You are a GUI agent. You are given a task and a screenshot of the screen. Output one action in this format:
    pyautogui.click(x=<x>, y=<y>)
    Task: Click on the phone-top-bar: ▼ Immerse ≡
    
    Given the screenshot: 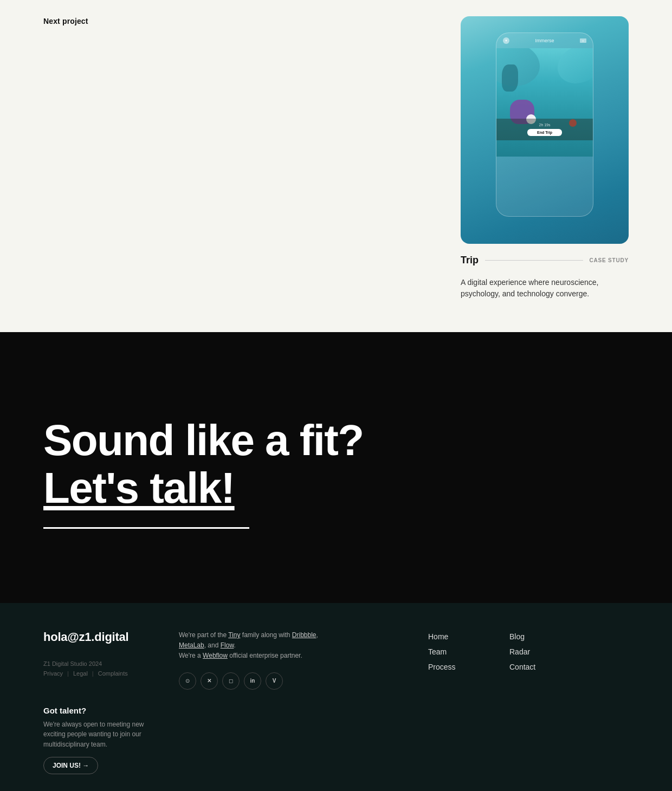 What is the action you would take?
    pyautogui.click(x=545, y=41)
    